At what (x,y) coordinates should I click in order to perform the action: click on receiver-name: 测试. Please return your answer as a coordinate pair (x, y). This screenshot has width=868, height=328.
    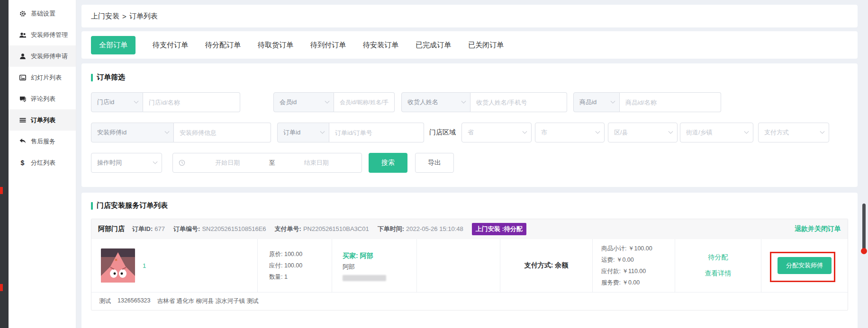
    Looking at the image, I should click on (105, 301).